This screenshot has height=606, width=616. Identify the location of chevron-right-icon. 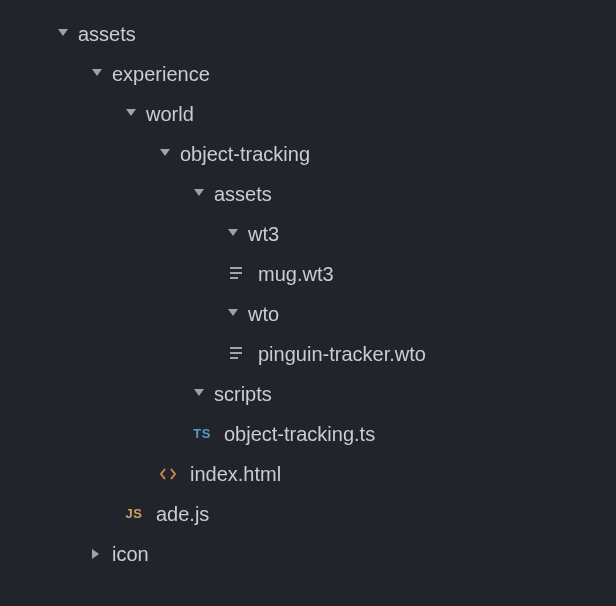
(97, 554).